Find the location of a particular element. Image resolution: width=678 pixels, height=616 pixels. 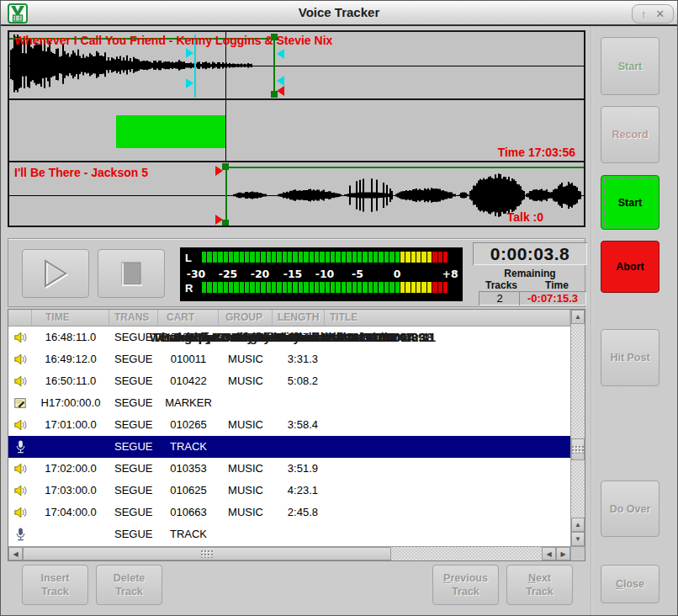

vu-meter: L -30-25-20-15-10-50+8 R is located at coordinates (321, 274).